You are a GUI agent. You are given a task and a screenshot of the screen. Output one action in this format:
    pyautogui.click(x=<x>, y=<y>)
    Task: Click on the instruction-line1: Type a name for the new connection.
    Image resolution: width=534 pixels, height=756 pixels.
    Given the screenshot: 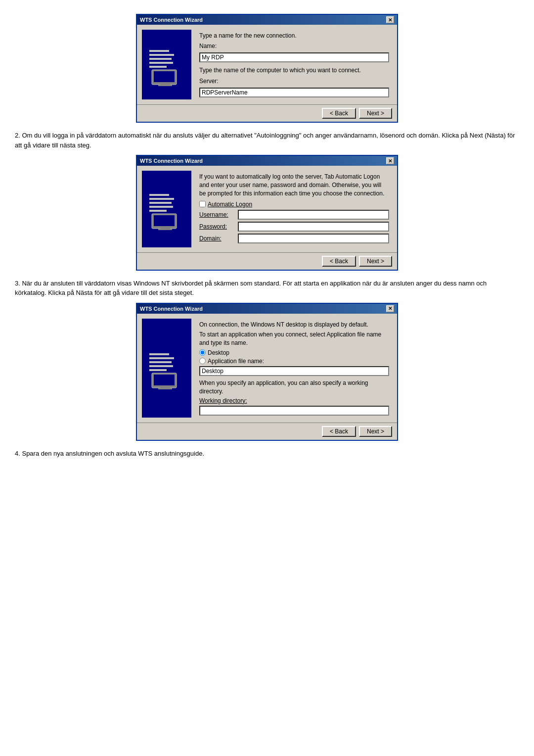 What is the action you would take?
    pyautogui.click(x=294, y=36)
    